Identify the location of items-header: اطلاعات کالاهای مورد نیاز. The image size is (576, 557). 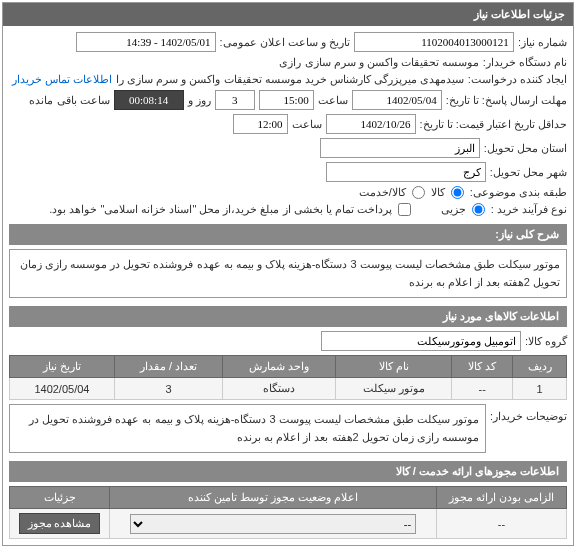
(288, 316).